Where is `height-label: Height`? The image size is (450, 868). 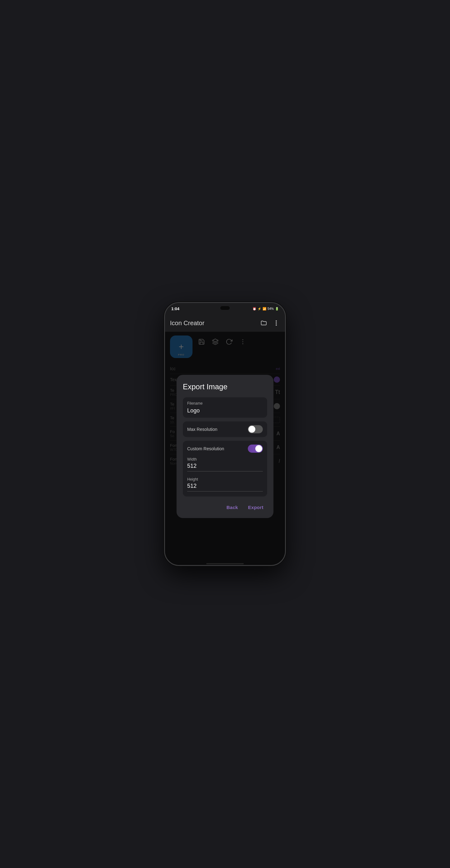 height-label: Height is located at coordinates (225, 479).